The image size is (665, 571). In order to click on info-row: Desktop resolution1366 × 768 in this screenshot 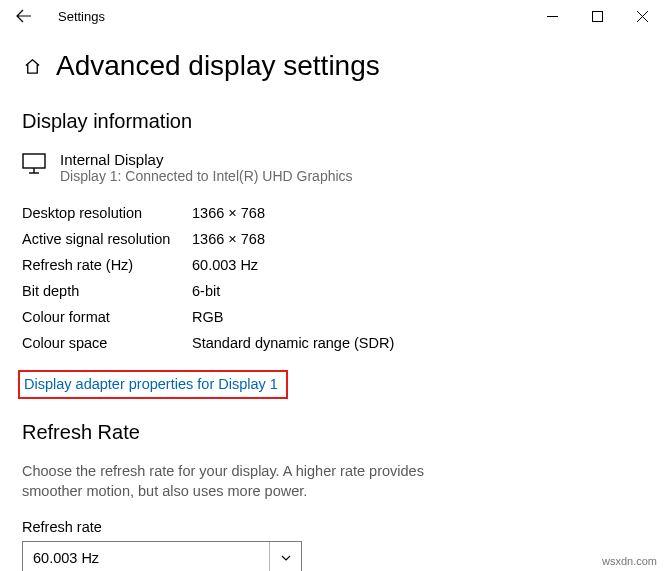, I will do `click(332, 213)`.